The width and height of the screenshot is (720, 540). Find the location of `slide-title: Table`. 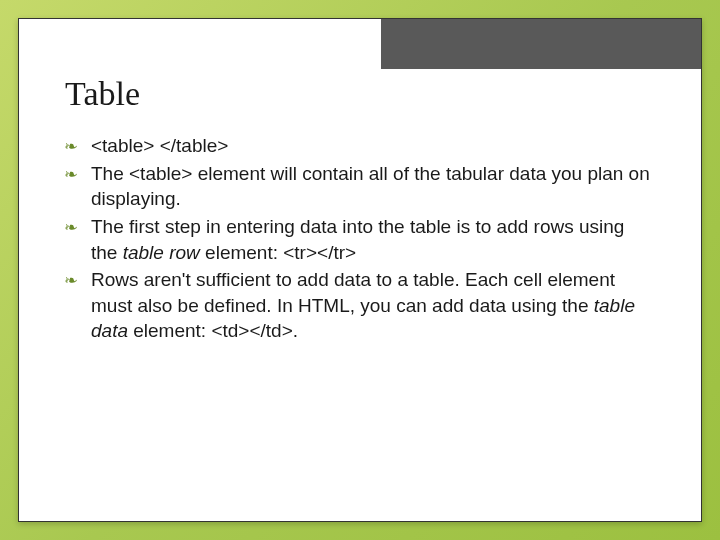

slide-title: Table is located at coordinates (360, 94).